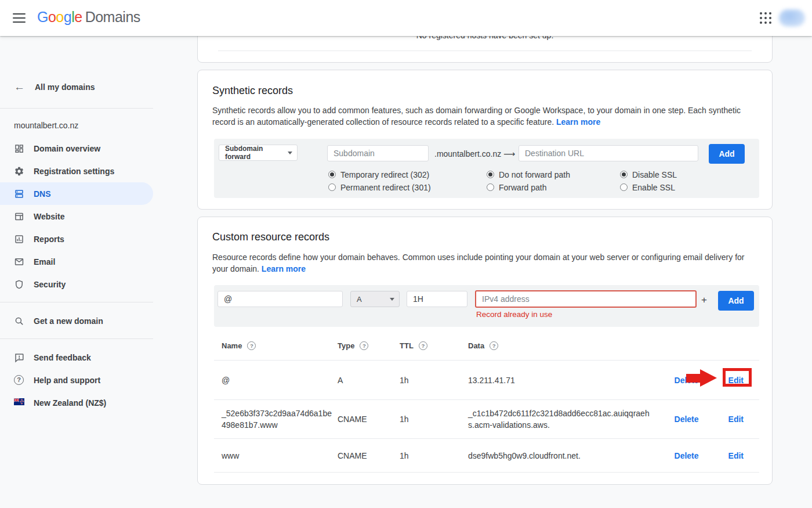 The width and height of the screenshot is (812, 508). I want to click on subdomain-input, so click(378, 153).